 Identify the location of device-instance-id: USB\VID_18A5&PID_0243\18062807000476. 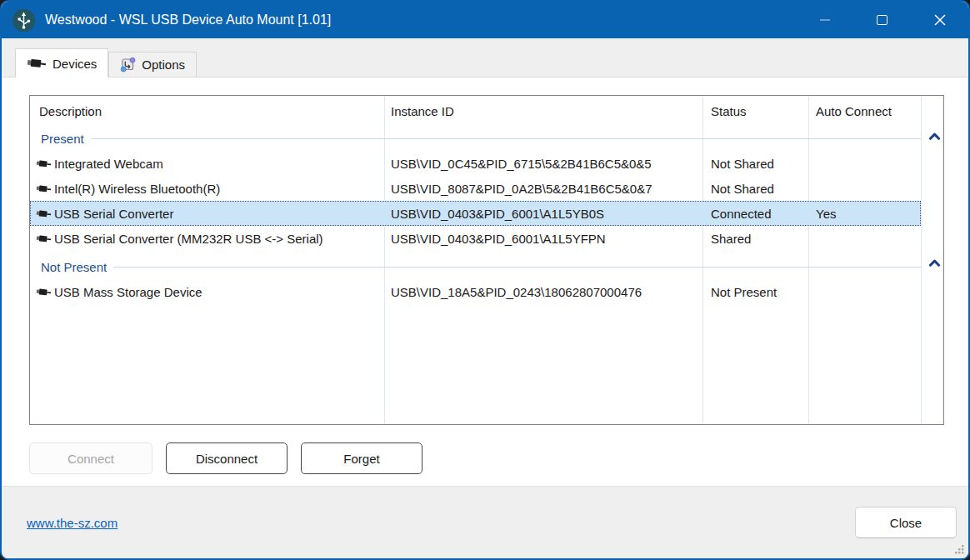
(543, 292).